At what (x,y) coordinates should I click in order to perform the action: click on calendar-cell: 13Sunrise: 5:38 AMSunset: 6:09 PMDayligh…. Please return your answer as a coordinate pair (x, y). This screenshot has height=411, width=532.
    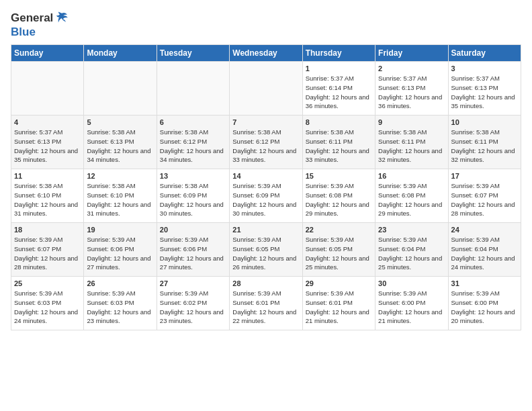
    Looking at the image, I should click on (193, 196).